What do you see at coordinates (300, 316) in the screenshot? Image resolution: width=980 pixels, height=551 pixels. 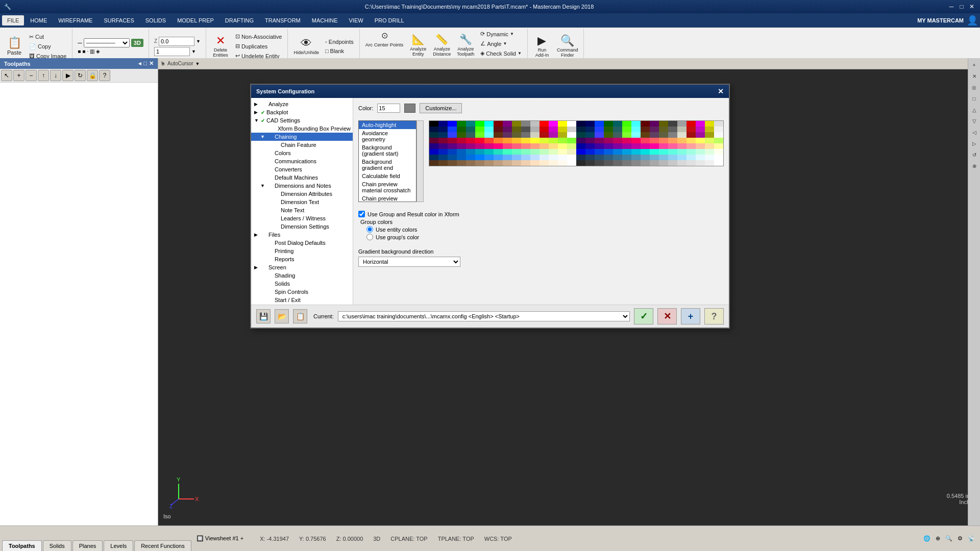 I see `footer-icon-3: 📋` at bounding box center [300, 316].